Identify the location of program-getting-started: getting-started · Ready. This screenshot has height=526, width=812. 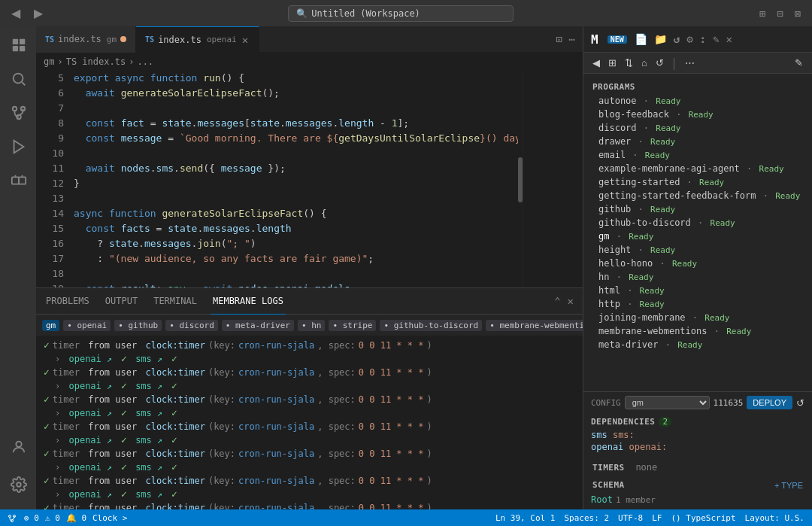
(698, 182).